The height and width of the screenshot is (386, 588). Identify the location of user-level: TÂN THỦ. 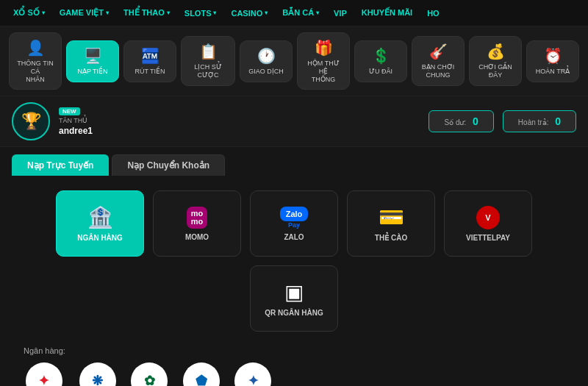
(76, 121).